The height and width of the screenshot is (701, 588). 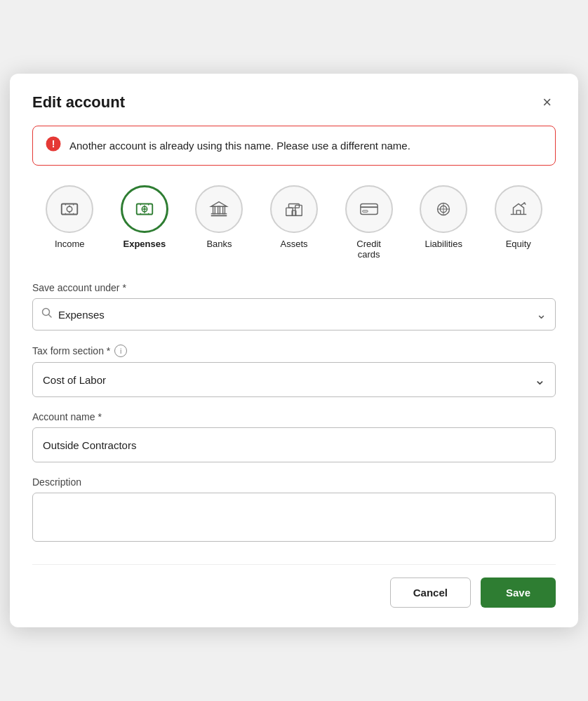 What do you see at coordinates (443, 244) in the screenshot?
I see `liabilities-label: Liabilities` at bounding box center [443, 244].